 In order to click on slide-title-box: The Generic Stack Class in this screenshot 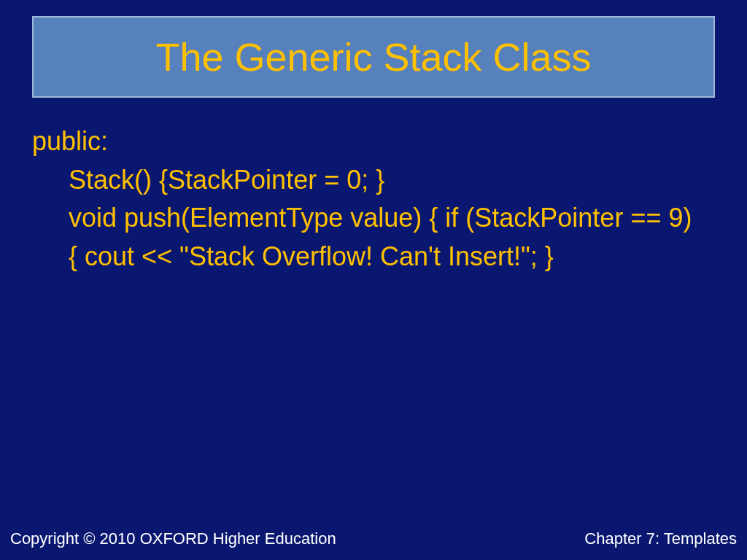, I will do `click(374, 57)`.